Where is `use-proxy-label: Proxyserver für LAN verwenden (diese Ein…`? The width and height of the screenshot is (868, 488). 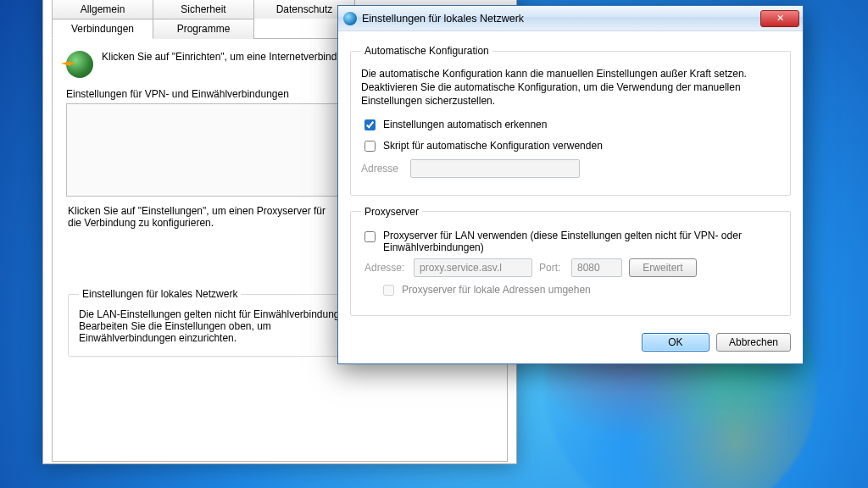
use-proxy-label: Proxyserver für LAN verwenden (diese Ein… is located at coordinates (581, 241).